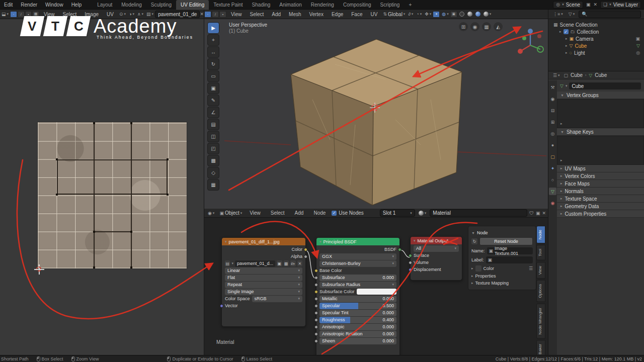 This screenshot has width=644, height=362. What do you see at coordinates (228, 5) in the screenshot?
I see `tab-texture-paint: Texture Paint` at bounding box center [228, 5].